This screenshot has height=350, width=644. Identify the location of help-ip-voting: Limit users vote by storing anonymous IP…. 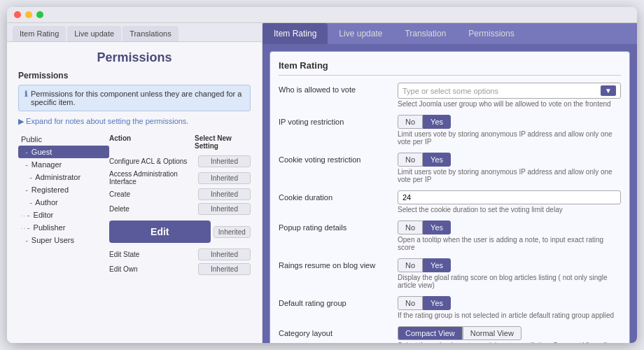
(510, 138).